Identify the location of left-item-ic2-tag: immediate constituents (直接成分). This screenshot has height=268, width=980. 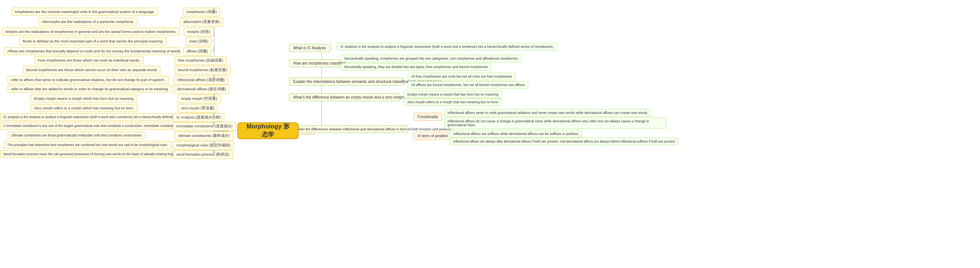
(204, 126).